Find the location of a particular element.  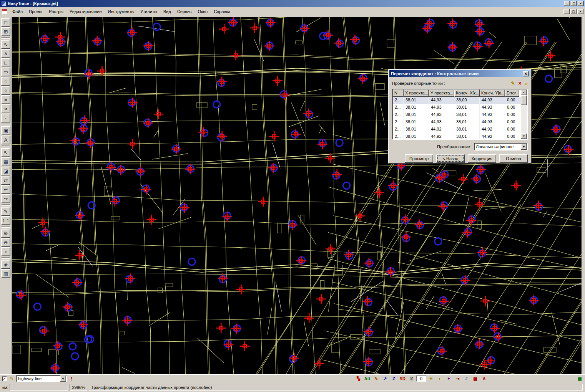

dialog-close-button: × is located at coordinates (526, 74).